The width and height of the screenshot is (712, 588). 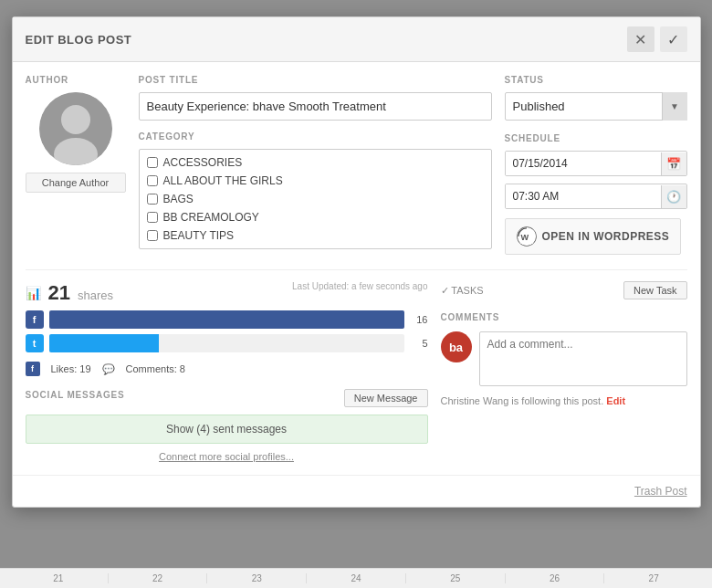 What do you see at coordinates (226, 343) in the screenshot?
I see `twitter-bar-row: t 5` at bounding box center [226, 343].